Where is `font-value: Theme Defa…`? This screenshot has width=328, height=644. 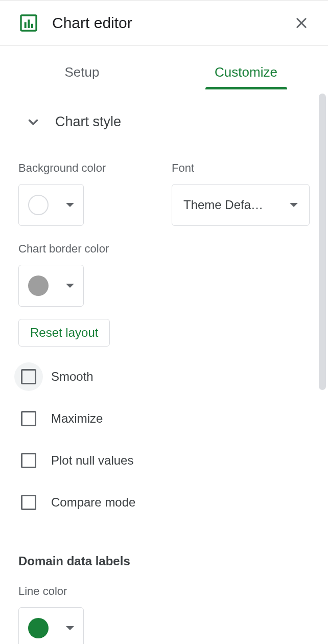
font-value: Theme Defa… is located at coordinates (223, 205).